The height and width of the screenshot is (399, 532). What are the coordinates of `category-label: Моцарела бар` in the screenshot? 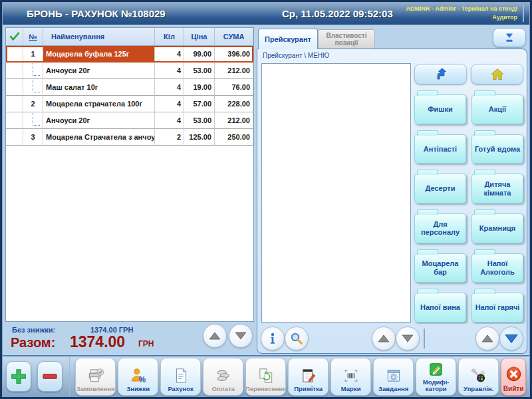 It's located at (440, 267).